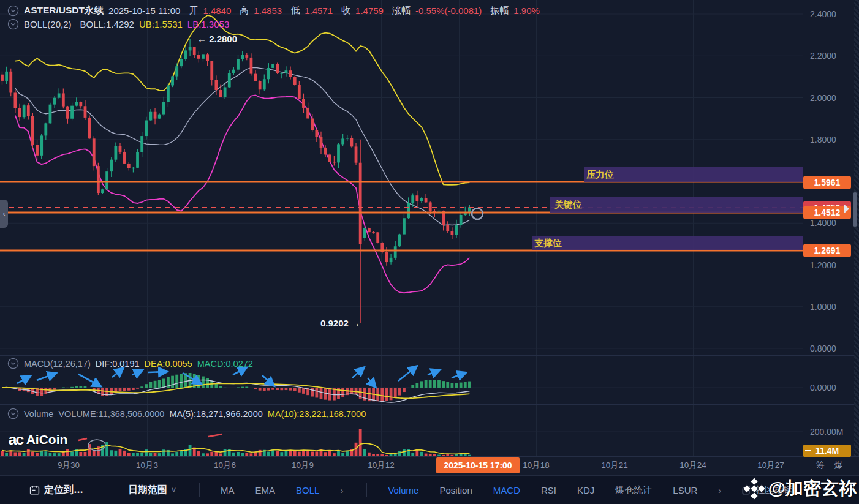 The image size is (859, 504). Describe the element at coordinates (536, 465) in the screenshot. I see `time-axis-tick: 10月18` at that location.